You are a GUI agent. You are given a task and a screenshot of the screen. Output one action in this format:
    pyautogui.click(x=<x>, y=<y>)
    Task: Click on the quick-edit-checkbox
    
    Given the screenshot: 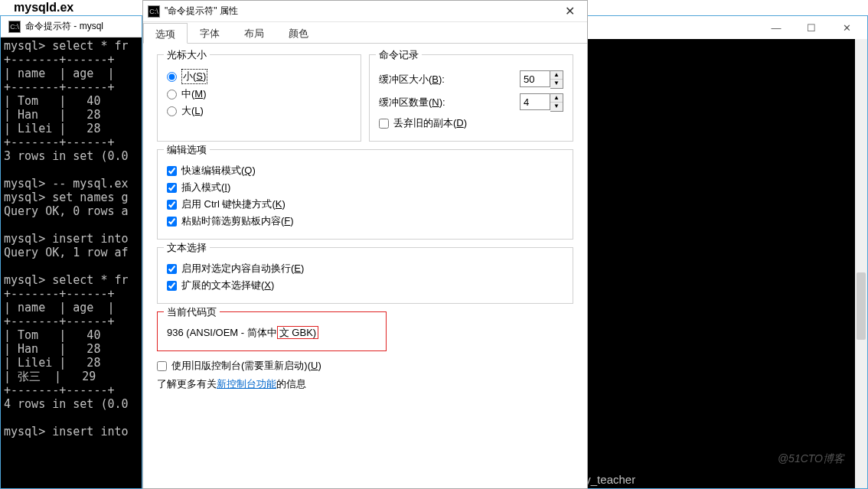 What is the action you would take?
    pyautogui.click(x=171, y=171)
    